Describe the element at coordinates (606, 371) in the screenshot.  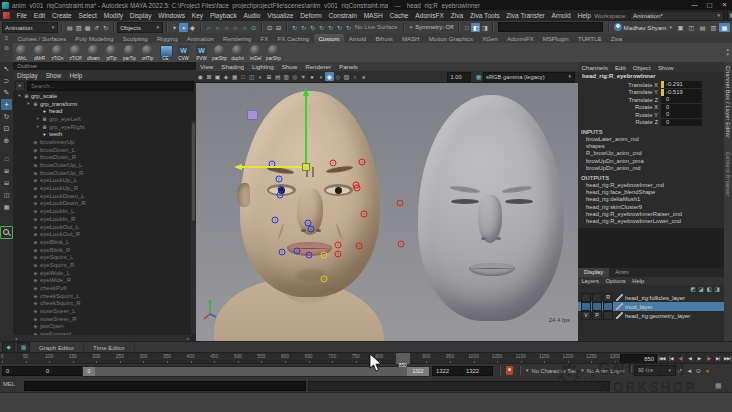
I see `anim-layer-selector: No Anim Layer` at that location.